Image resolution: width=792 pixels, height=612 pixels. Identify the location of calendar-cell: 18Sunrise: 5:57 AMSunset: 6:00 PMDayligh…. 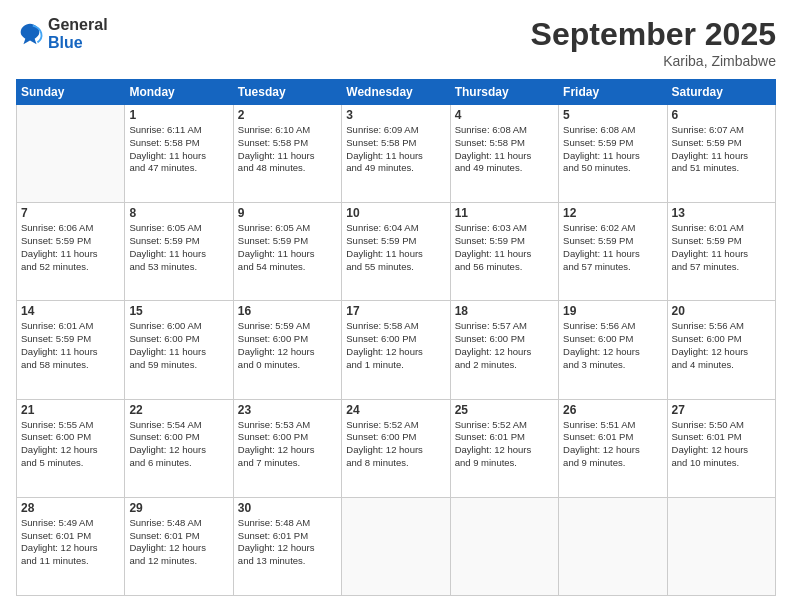
(504, 350).